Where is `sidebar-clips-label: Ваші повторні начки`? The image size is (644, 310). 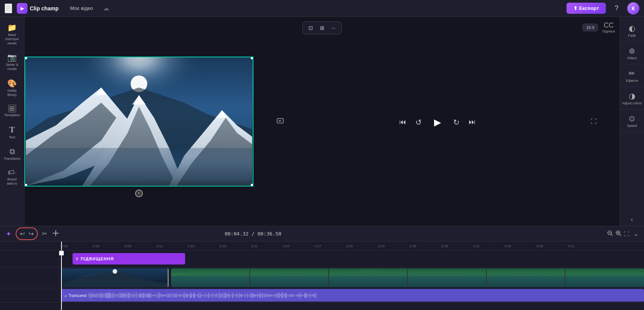
sidebar-clips-label: Ваші повторні начки is located at coordinates (12, 39).